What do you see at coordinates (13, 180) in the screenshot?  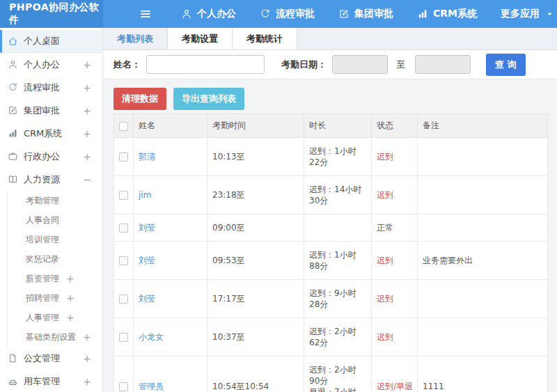 I see `book-icon` at bounding box center [13, 180].